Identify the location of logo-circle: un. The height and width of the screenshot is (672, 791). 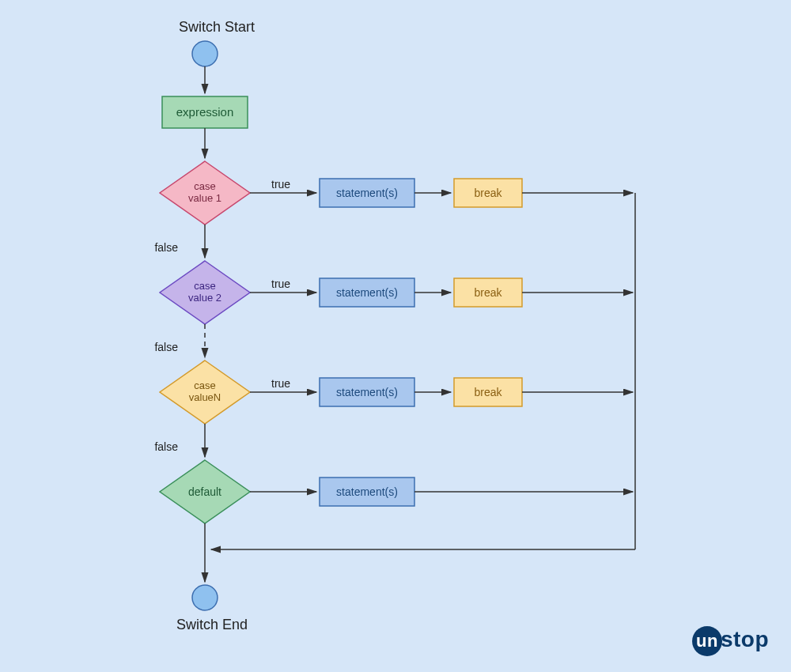
(707, 641).